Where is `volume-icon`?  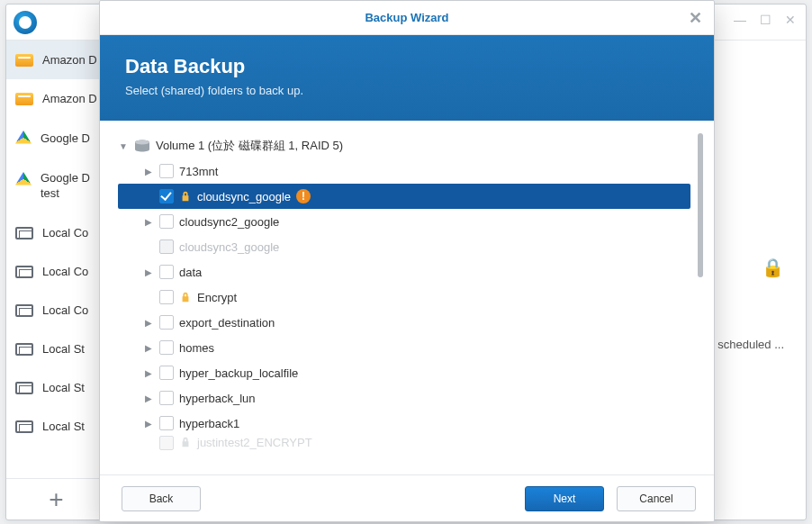
volume-icon is located at coordinates (142, 146).